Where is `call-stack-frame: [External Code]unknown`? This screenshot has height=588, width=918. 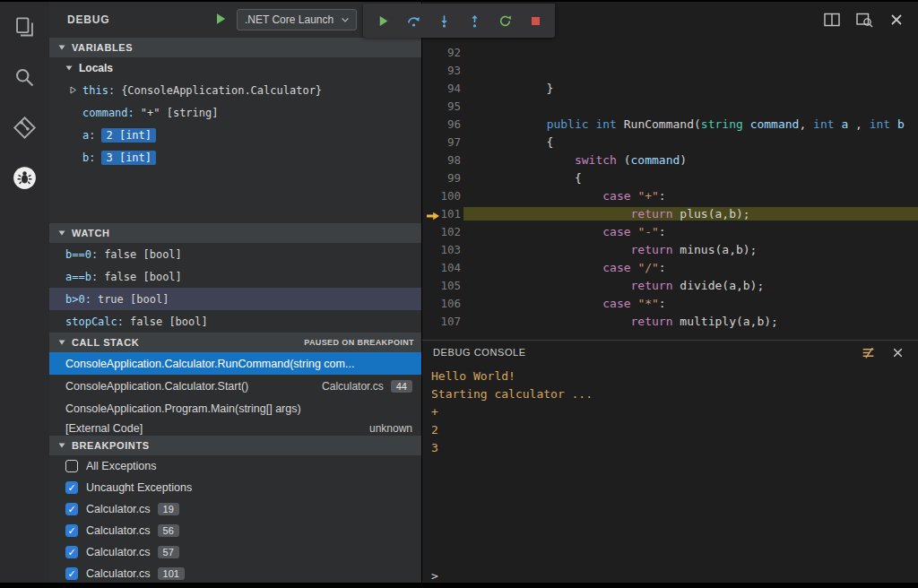
call-stack-frame: [External Code]unknown is located at coordinates (235, 428).